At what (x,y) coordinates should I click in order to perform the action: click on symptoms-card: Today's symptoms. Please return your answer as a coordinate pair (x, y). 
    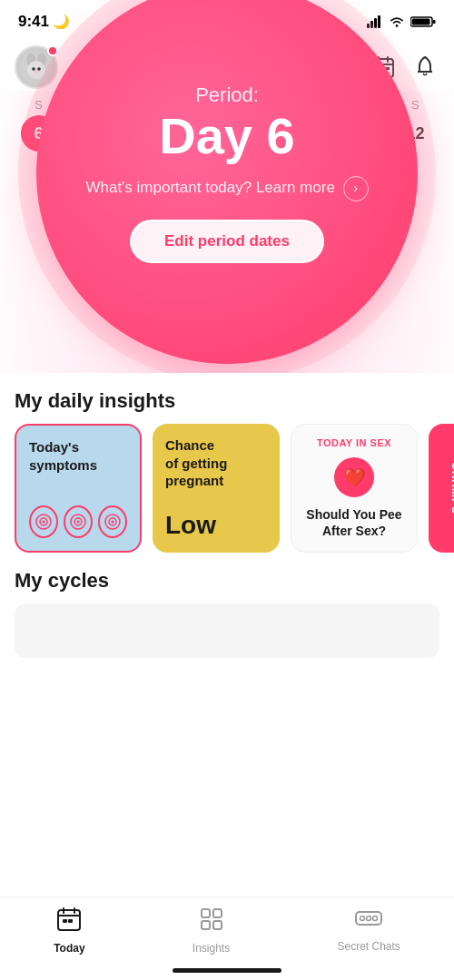
    Looking at the image, I should click on (78, 488).